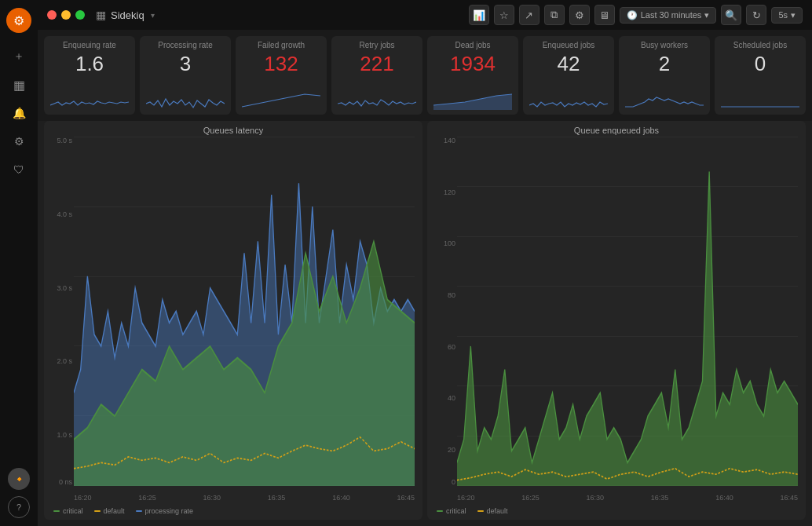 The image size is (812, 526). I want to click on metric-value-retry: 221, so click(377, 64).